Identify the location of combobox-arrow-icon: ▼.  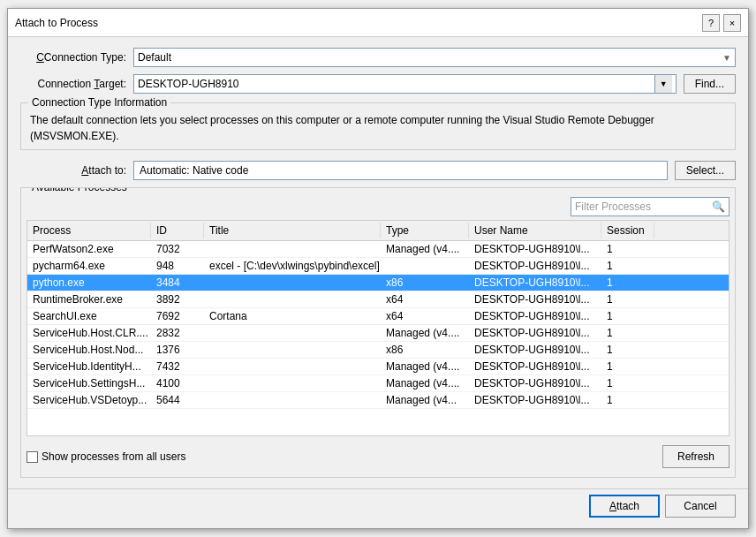
(663, 84).